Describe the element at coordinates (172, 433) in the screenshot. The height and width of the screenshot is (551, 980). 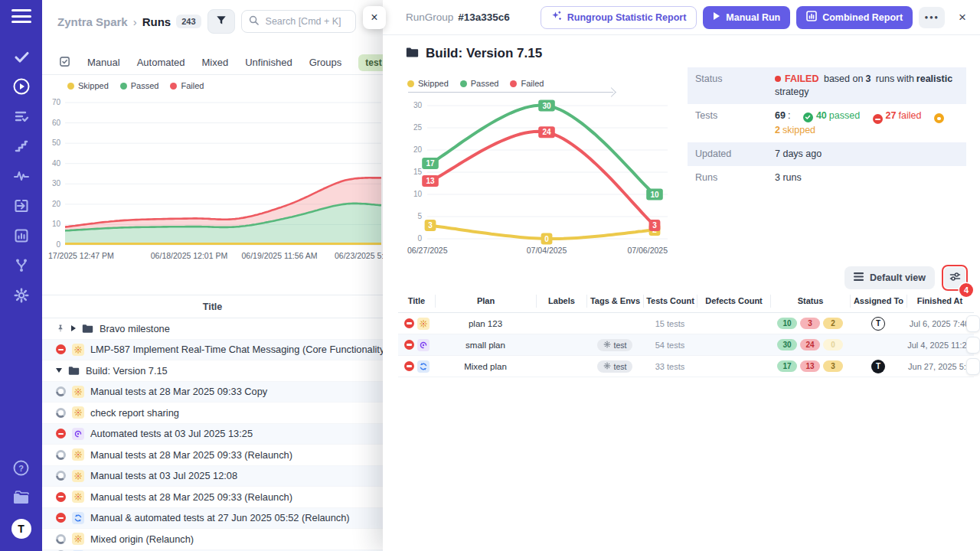
I see `run-title: Automated tests at 03 Jul 2025 13:25` at that location.